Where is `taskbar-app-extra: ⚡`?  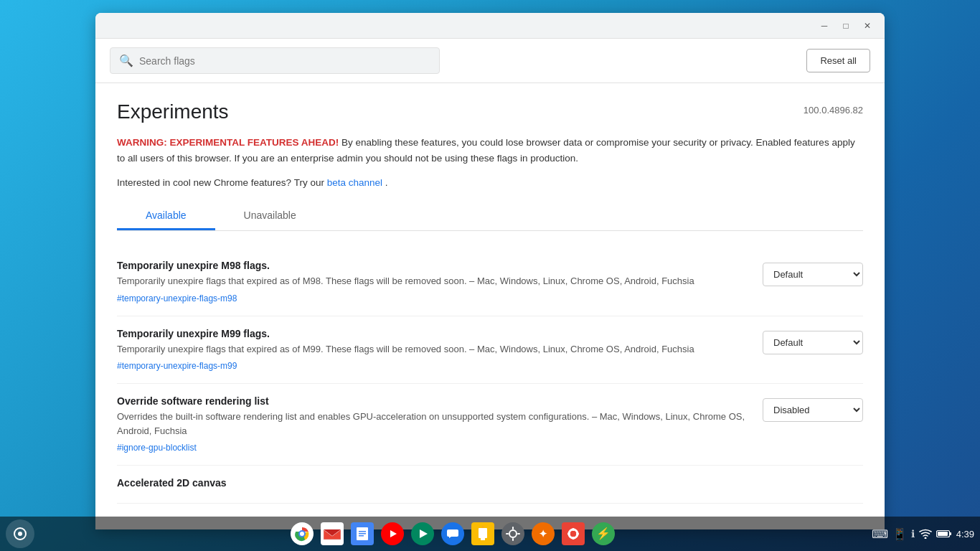
taskbar-app-extra: ⚡ is located at coordinates (603, 534).